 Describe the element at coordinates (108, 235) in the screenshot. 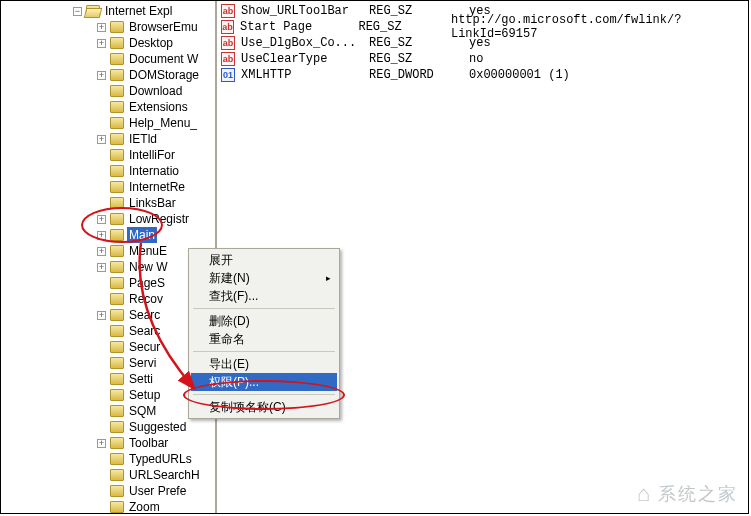

I see `tree-node-main: + Main` at that location.